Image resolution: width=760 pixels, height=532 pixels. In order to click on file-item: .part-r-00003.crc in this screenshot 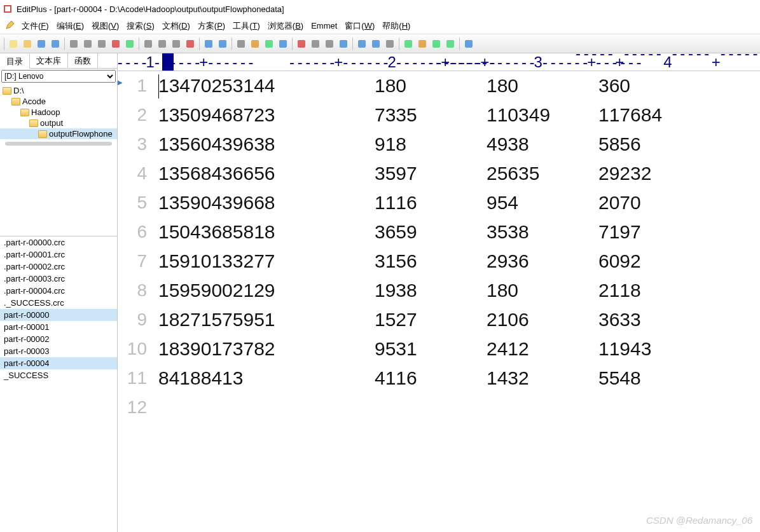, I will do `click(59, 278)`.